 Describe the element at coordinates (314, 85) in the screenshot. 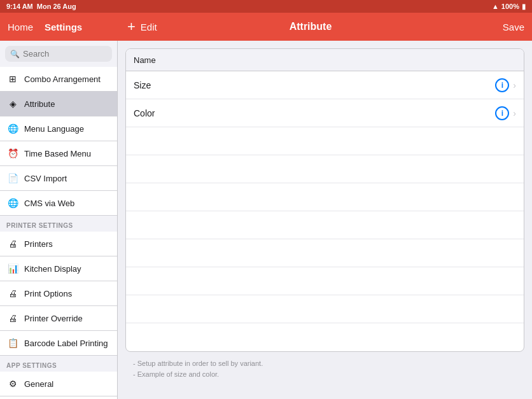

I see `row-size-label: Size` at that location.